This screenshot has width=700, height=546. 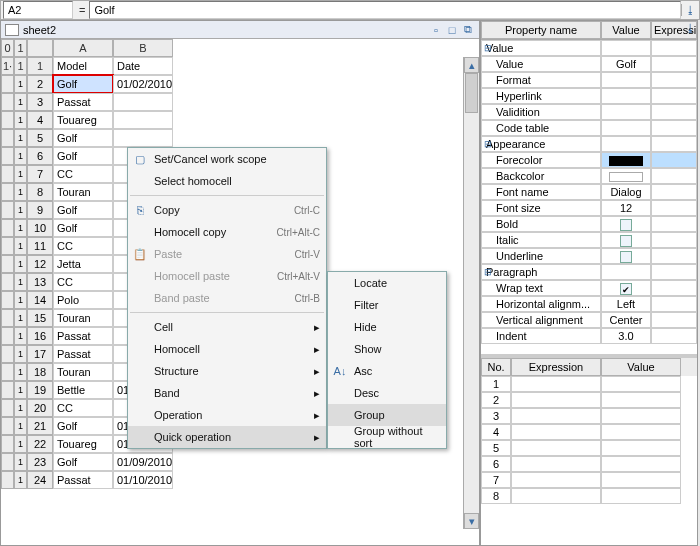 What do you see at coordinates (227, 210) in the screenshot?
I see `menu-item: ⎘CopyCtrl-C` at bounding box center [227, 210].